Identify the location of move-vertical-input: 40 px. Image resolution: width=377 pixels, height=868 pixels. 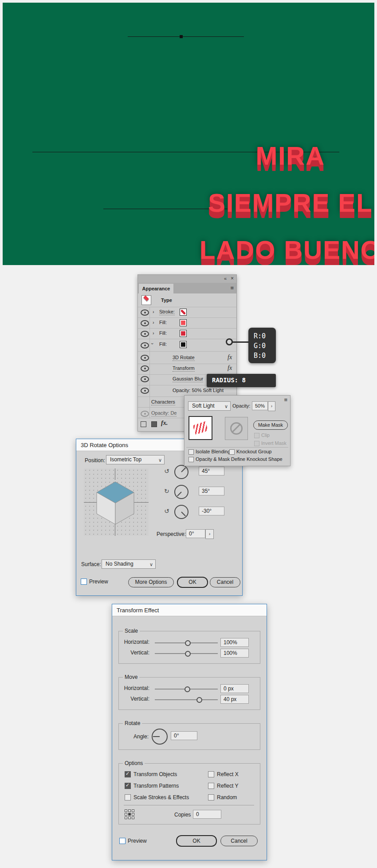
(235, 699).